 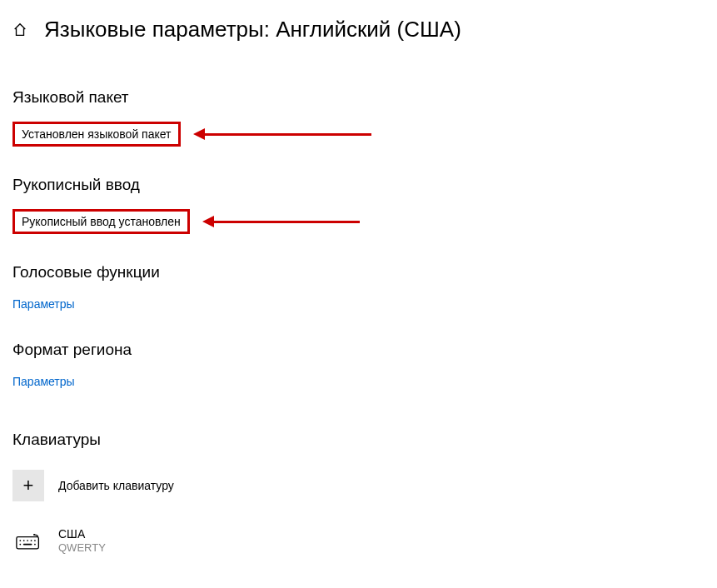 I want to click on heading-region-format: Формат региона, so click(x=358, y=350).